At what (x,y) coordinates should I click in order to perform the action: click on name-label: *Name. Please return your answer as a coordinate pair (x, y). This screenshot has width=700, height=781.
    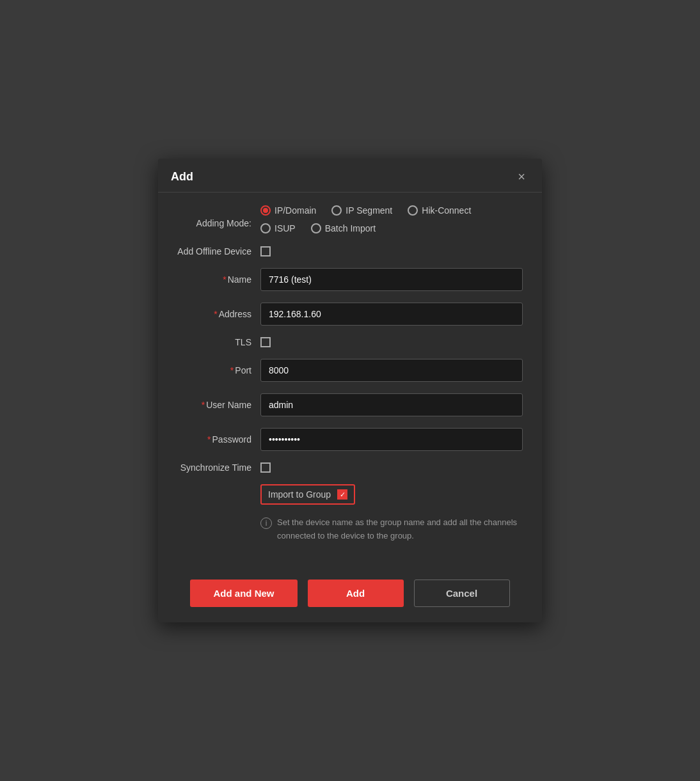
    Looking at the image, I should click on (219, 280).